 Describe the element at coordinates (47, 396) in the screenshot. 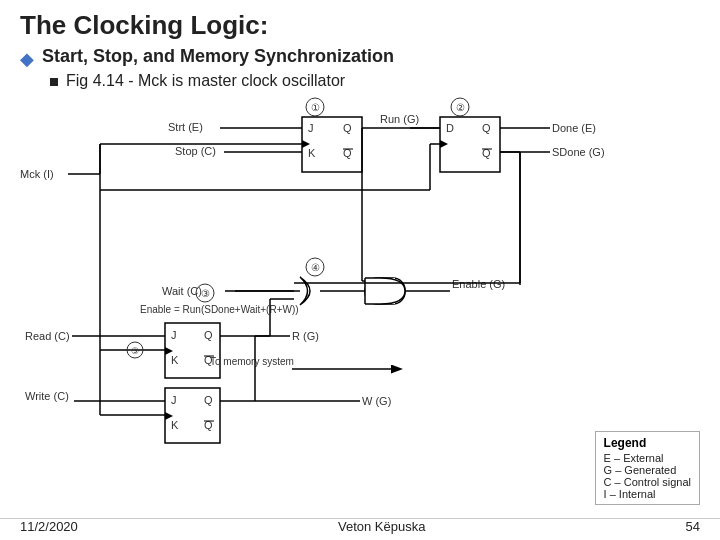

I see `svg-text: Write (C)` at that location.